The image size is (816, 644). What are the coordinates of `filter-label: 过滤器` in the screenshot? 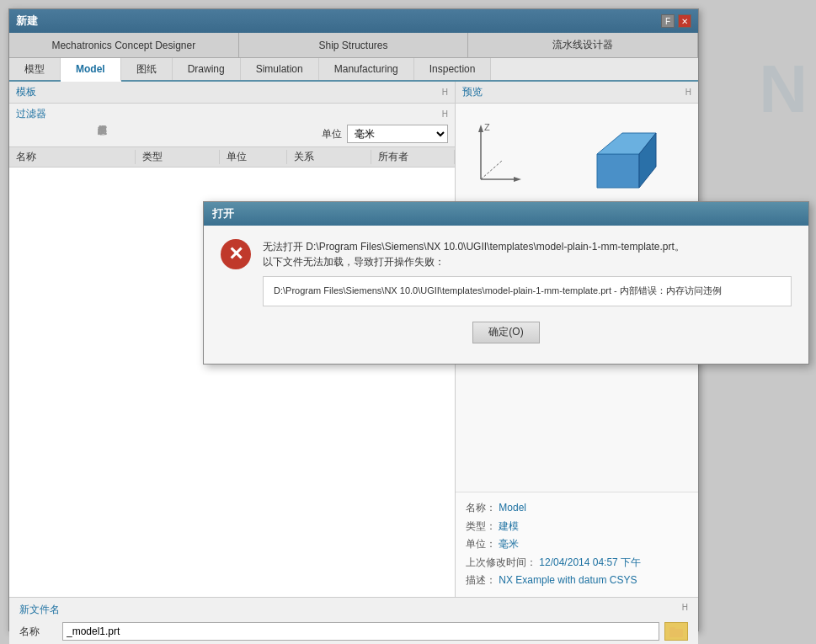 It's located at (31, 114).